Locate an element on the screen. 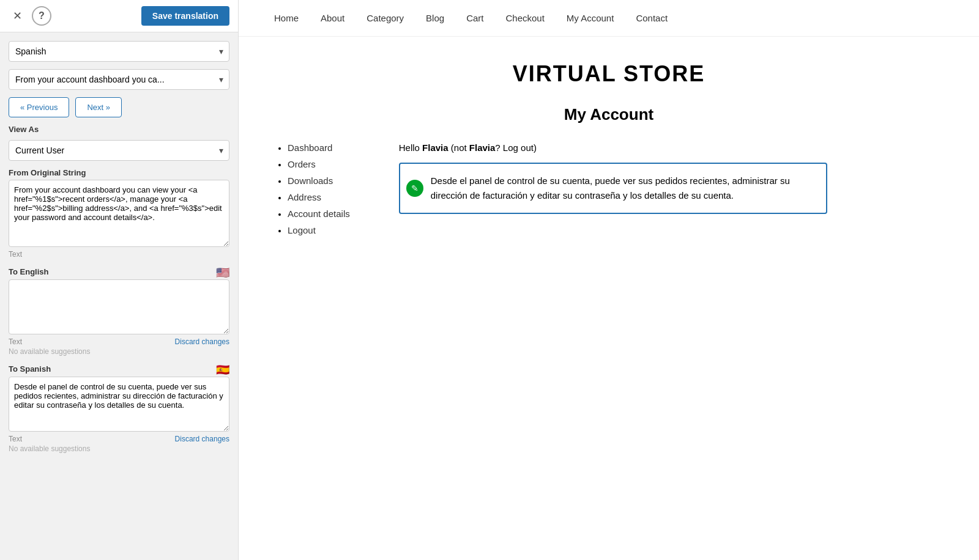 This screenshot has width=979, height=560. string-select: From your account dashboard you ca... is located at coordinates (119, 79).